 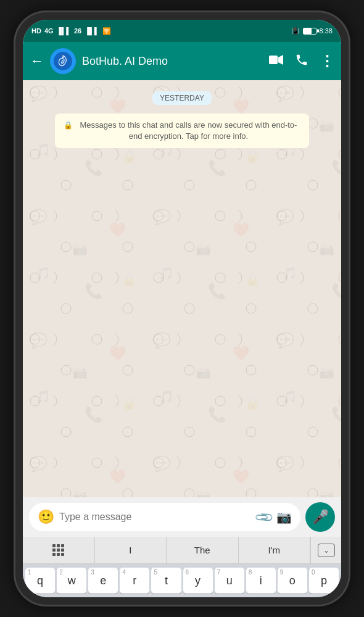 I want to click on time-display: 8:38, so click(x=326, y=31).